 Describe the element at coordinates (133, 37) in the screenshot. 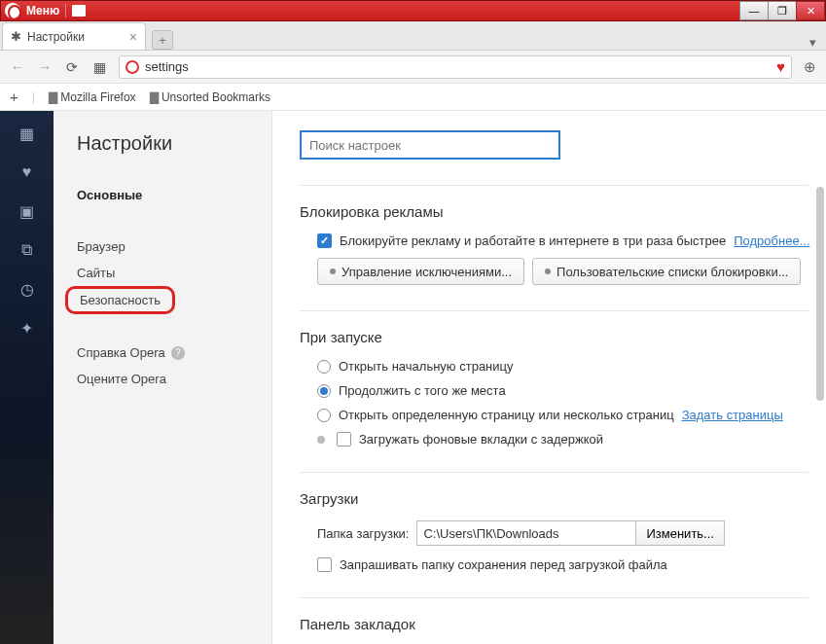

I see `tab-close-icon: ×` at that location.